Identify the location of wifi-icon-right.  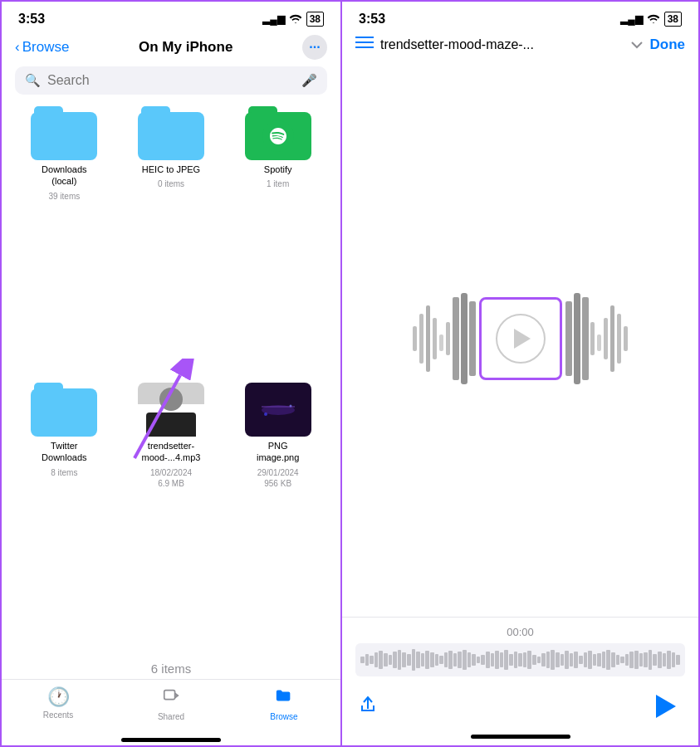
(653, 20).